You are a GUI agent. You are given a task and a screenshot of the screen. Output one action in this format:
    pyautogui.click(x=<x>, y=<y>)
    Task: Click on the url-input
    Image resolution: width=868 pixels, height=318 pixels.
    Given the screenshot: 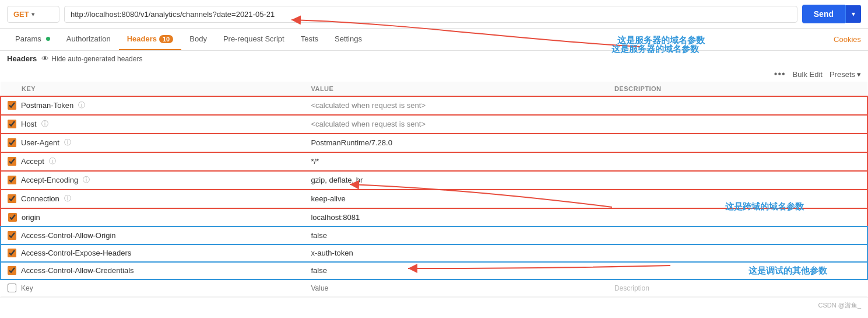 What is the action you would take?
    pyautogui.click(x=431, y=14)
    